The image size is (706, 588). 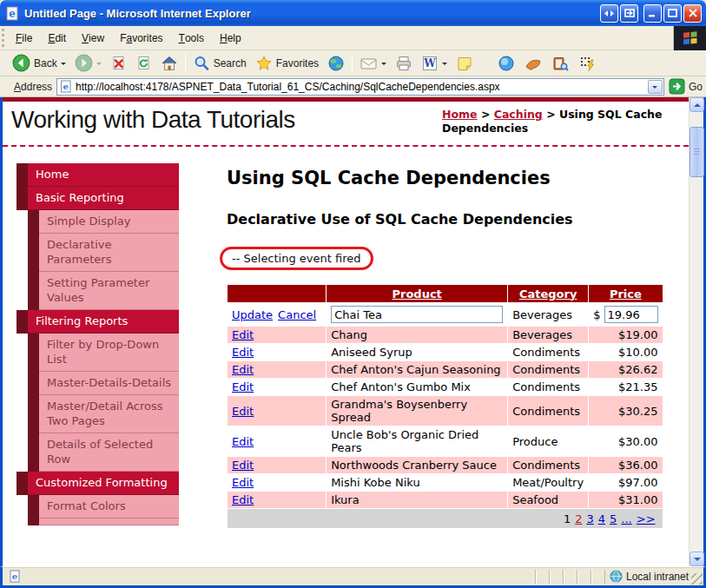 I want to click on currency-symbol: $, so click(x=597, y=314).